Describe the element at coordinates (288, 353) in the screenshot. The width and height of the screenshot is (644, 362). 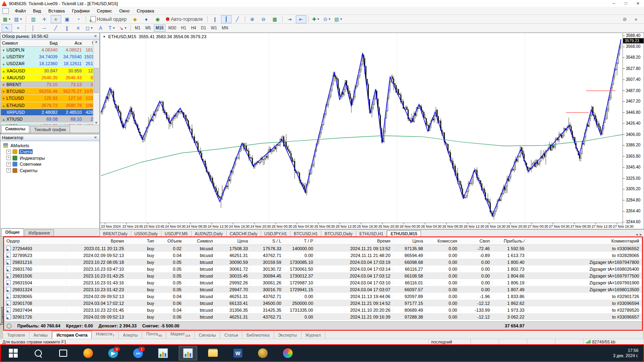
I see `paint-icon` at that location.